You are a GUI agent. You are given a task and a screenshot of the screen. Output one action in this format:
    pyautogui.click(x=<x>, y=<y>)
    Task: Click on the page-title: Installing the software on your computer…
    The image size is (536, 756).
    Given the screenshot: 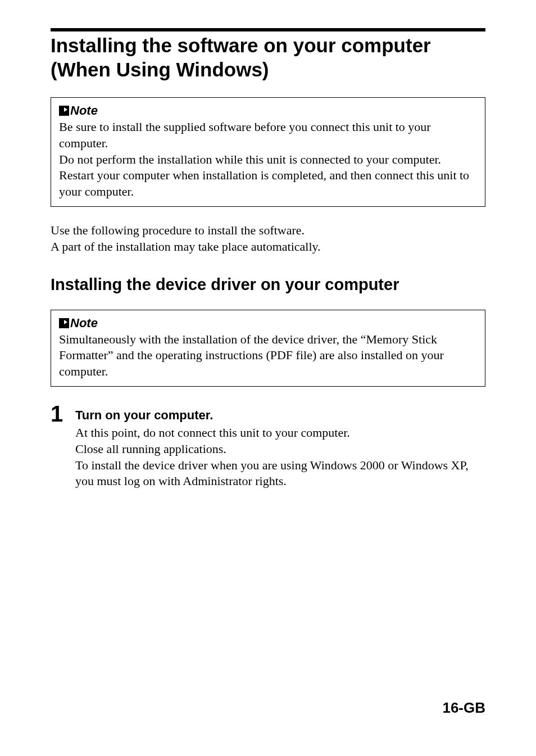 What is the action you would take?
    pyautogui.click(x=268, y=57)
    